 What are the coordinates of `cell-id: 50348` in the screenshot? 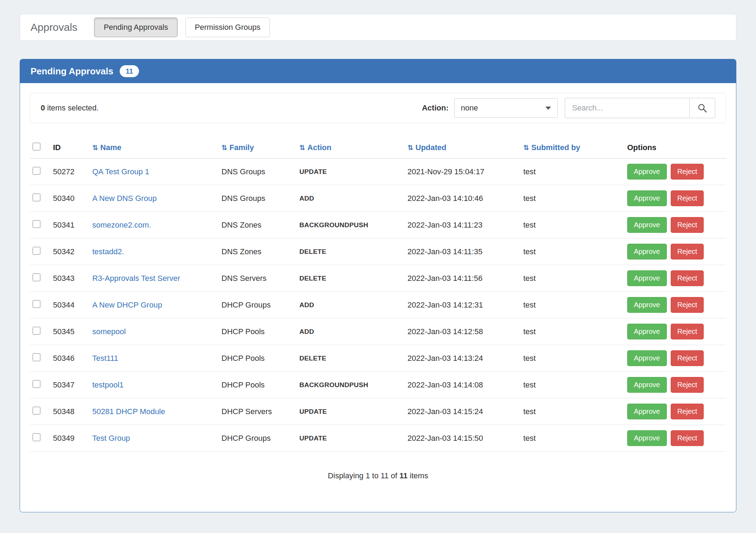 It's located at (70, 412).